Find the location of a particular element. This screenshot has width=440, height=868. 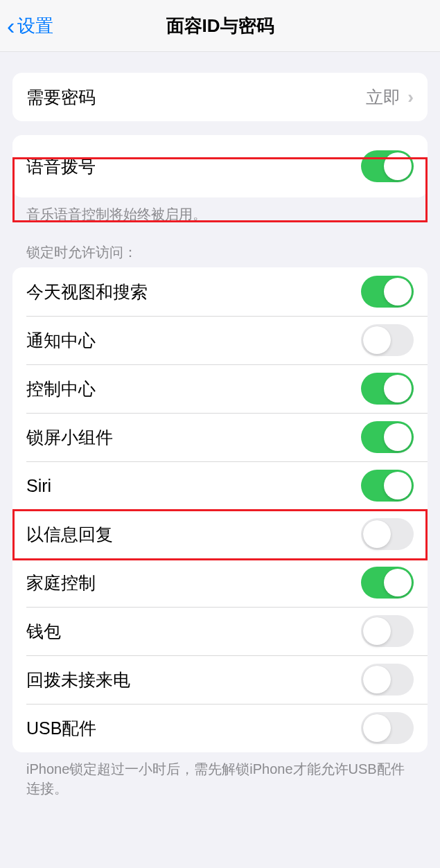

voice-dial-footer: 音乐语音控制将始终被启用。 is located at coordinates (220, 211).